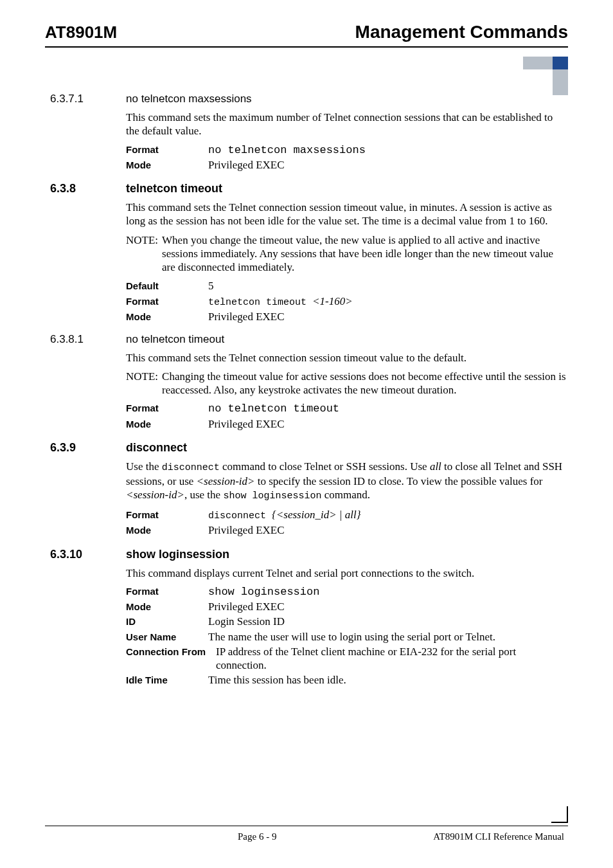  Describe the element at coordinates (436, 467) in the screenshot. I see `inline-ital: all` at that location.